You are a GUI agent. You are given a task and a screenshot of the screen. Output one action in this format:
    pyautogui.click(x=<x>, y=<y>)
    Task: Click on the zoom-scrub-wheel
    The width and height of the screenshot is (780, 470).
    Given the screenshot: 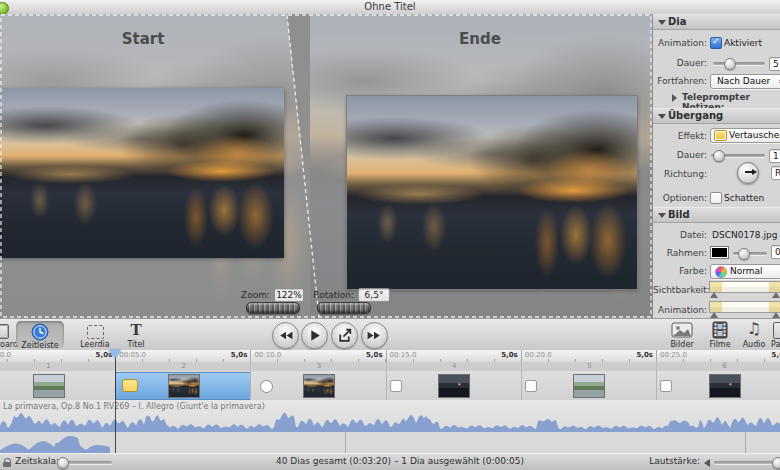 What is the action you would take?
    pyautogui.click(x=273, y=308)
    